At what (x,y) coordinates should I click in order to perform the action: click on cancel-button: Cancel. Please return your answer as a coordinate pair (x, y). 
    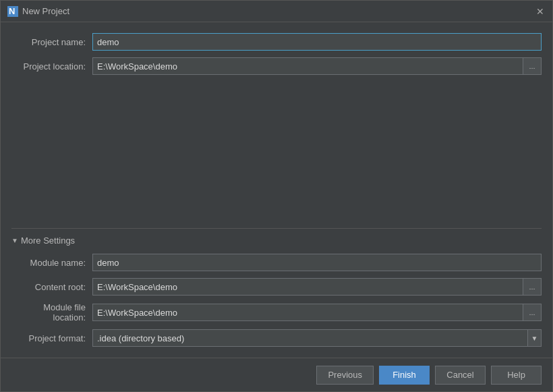
    Looking at the image, I should click on (460, 375).